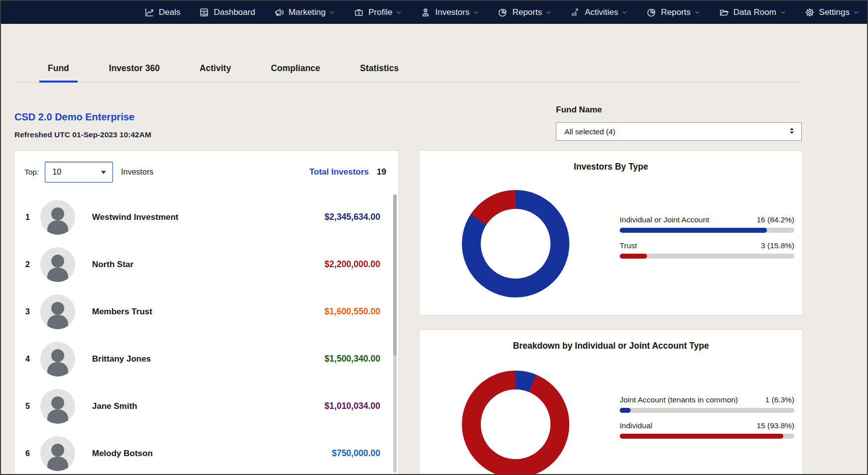 The image size is (868, 475). What do you see at coordinates (75, 117) in the screenshot?
I see `fund-title-link: CSD 2.0 Demo Enterprise` at bounding box center [75, 117].